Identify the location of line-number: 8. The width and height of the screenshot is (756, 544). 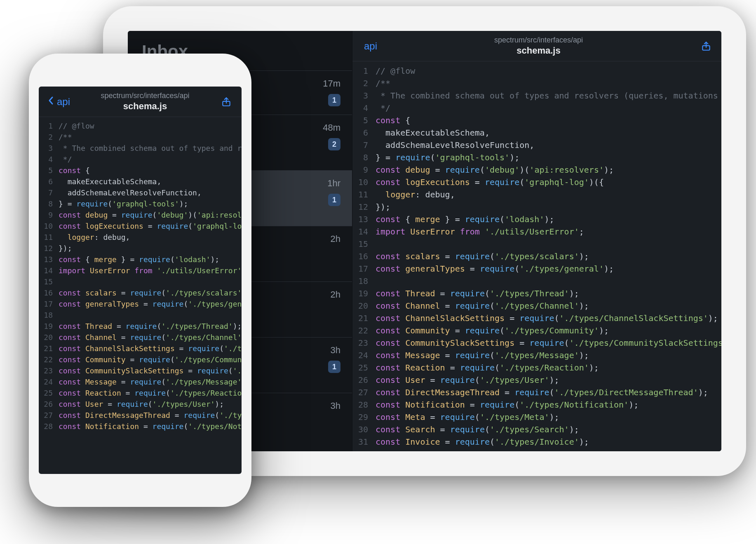
(364, 157).